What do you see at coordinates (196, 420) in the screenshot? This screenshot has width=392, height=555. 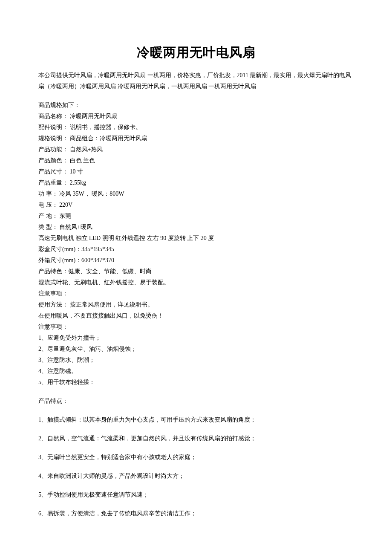 I see `feature-line: 1、触摸式倾斜：以其本身的重力为中心支点，可用手压的方式来改变风扇的角度；` at bounding box center [196, 420].